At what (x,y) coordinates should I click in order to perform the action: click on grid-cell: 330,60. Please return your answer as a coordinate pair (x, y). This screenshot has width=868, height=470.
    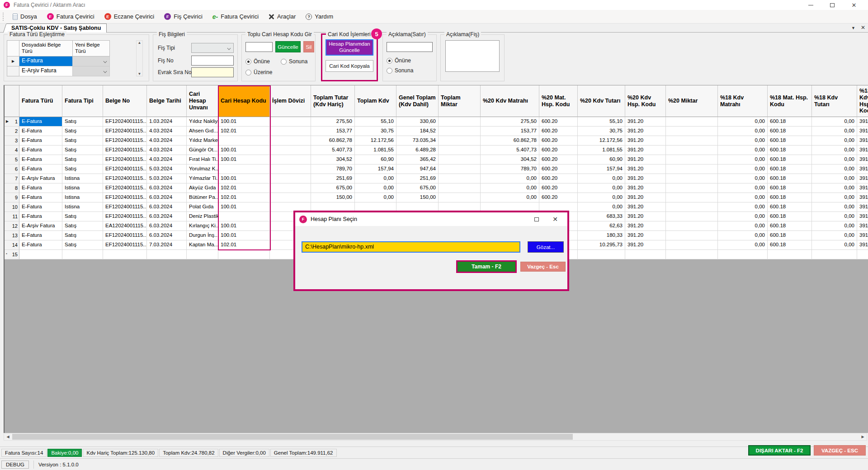
    Looking at the image, I should click on (418, 122).